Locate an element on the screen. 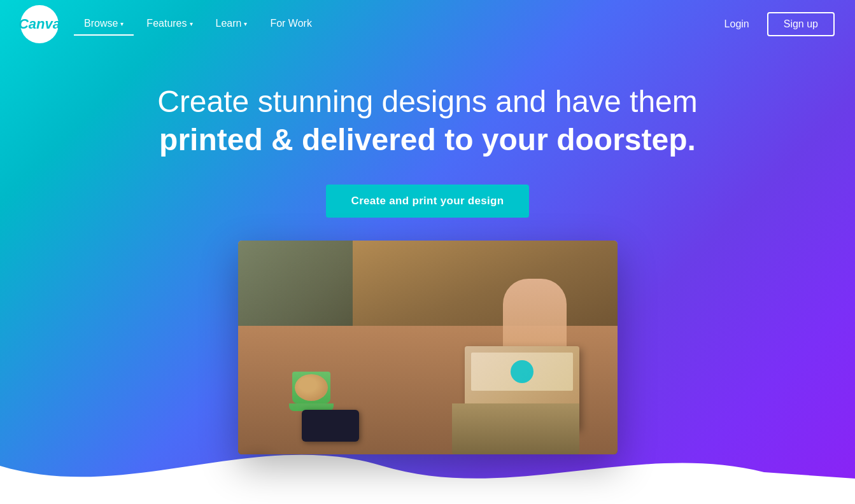 Image resolution: width=855 pixels, height=504 pixels. scene-phone is located at coordinates (330, 426).